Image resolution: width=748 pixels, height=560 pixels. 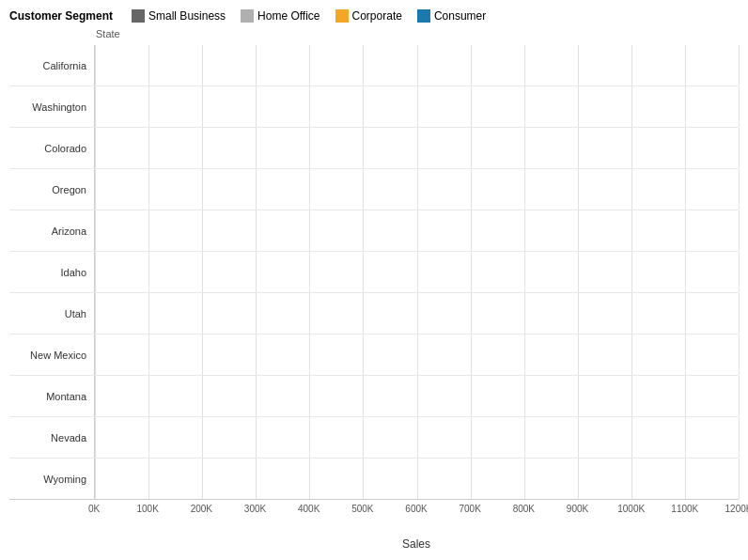 What do you see at coordinates (460, 16) in the screenshot?
I see `legend-label: Consumer` at bounding box center [460, 16].